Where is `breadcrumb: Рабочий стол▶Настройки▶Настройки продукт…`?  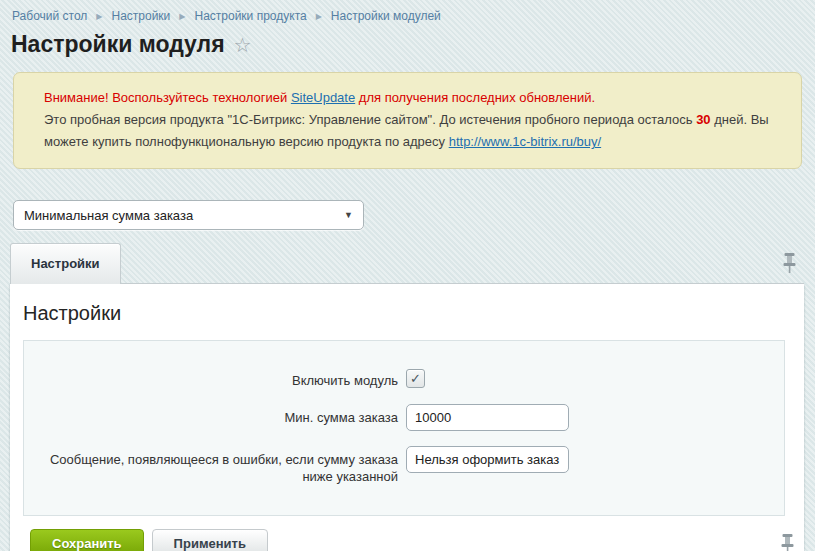 breadcrumb: Рабочий стол▶Настройки▶Настройки продукт… is located at coordinates (408, 12).